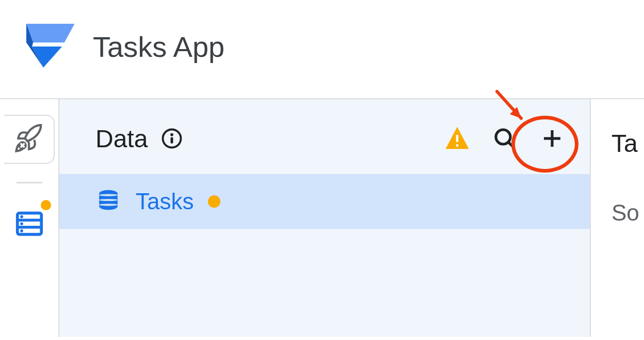 The width and height of the screenshot is (644, 340). I want to click on deploy-button, so click(29, 140).